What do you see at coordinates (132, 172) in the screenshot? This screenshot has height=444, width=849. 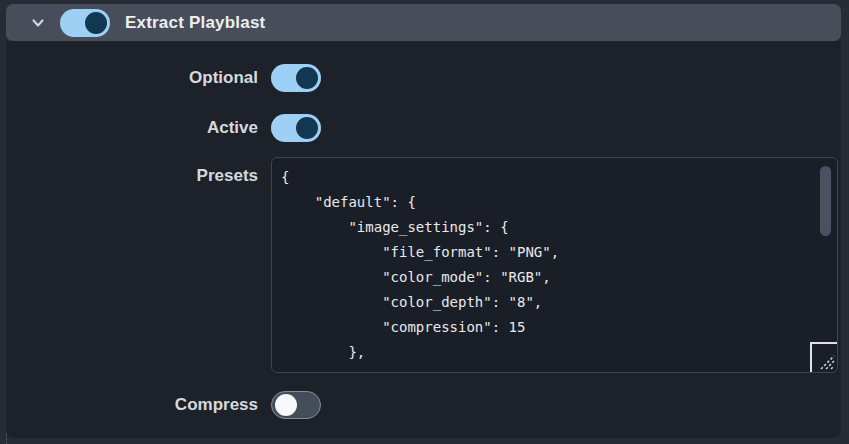 I see `presets-label: Presets` at bounding box center [132, 172].